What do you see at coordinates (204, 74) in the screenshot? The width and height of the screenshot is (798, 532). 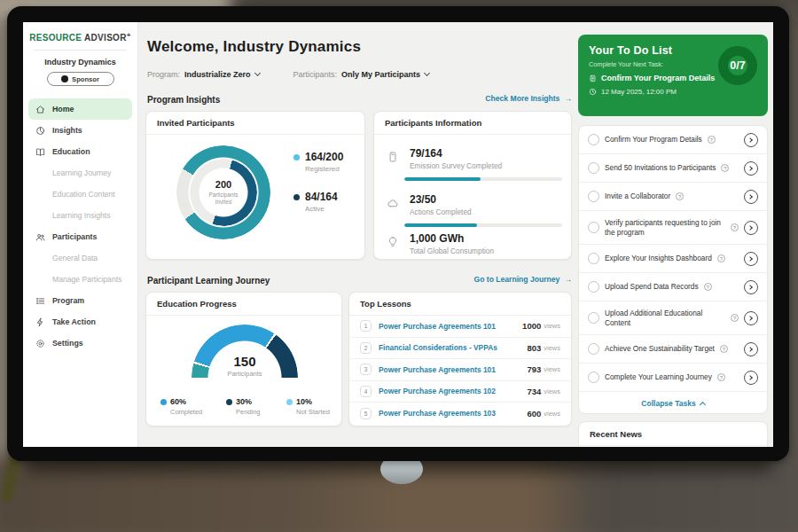 I see `program-dropdown: Program: Industrialize Zero` at bounding box center [204, 74].